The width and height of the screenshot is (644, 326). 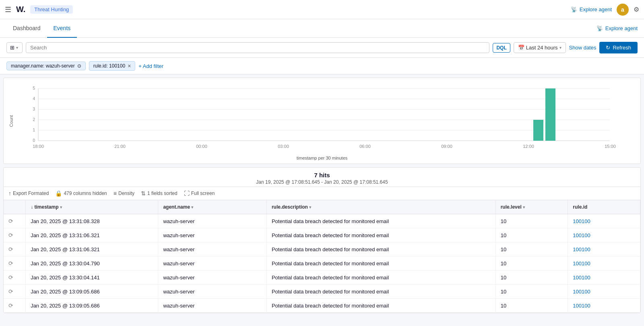 I want to click on table-row: ⟳ Jan 20, 2025 @ 13:09:05.686 wazuh-serv…, so click(x=322, y=292).